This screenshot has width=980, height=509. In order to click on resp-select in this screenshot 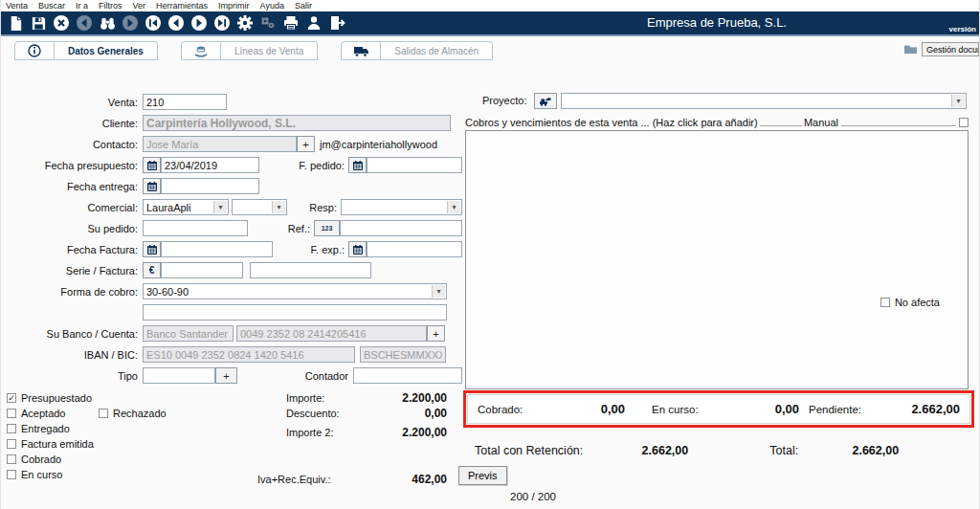, I will do `click(402, 207)`.